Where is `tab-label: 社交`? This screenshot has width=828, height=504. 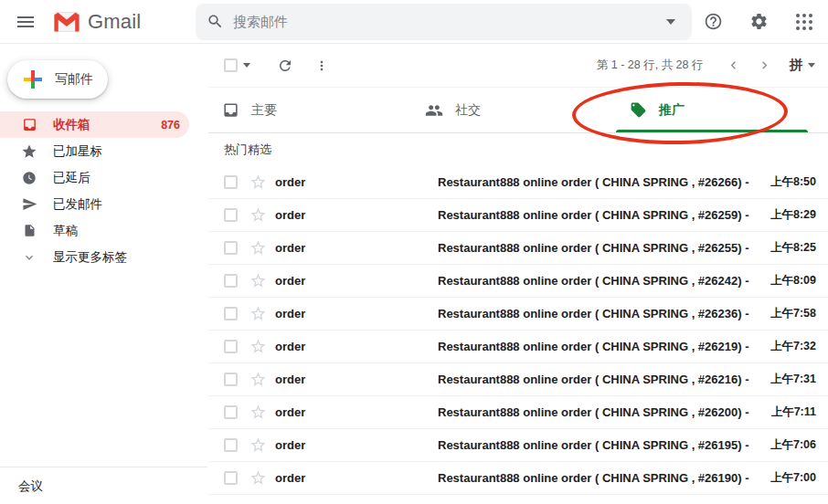 tab-label: 社交 is located at coordinates (468, 110).